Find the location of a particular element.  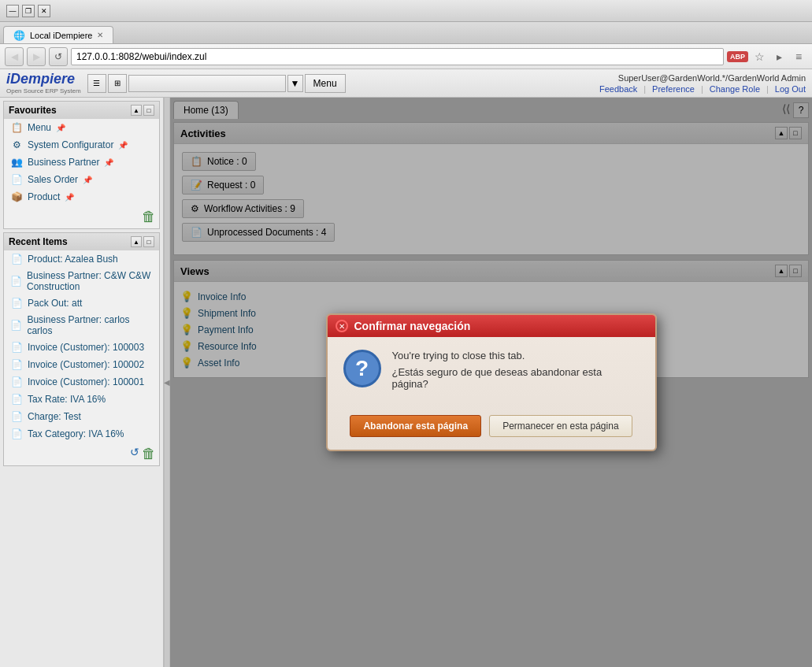

extensions-button: ▸ is located at coordinates (779, 57).